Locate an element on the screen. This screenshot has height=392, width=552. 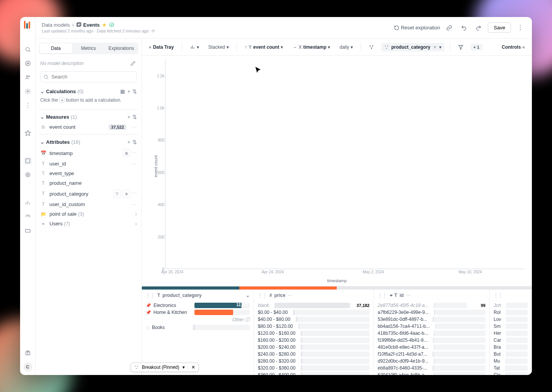
list-item: 2e877d56-45f5-4c18-a...99 is located at coordinates (431, 305).